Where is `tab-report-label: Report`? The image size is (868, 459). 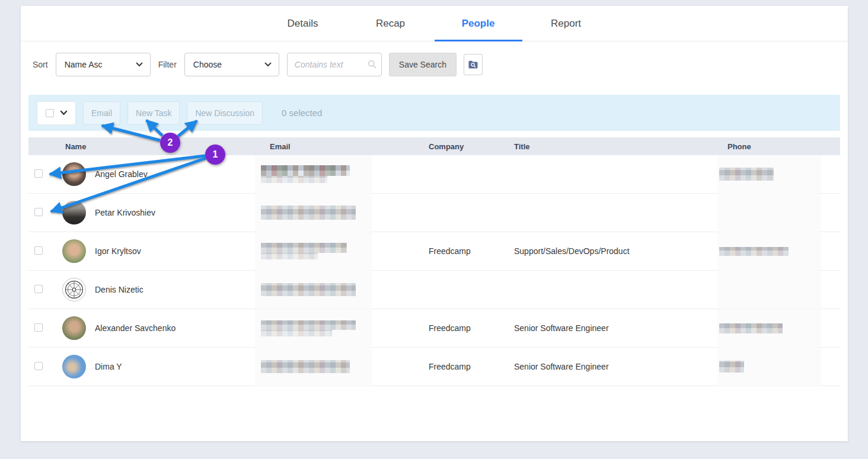
tab-report-label: Report is located at coordinates (566, 24).